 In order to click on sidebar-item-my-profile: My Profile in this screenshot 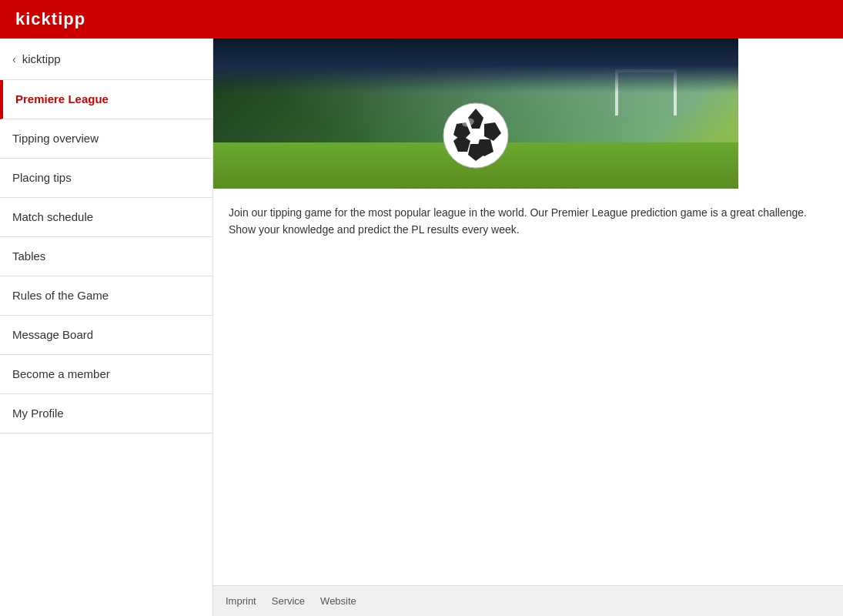, I will do `click(106, 414)`.